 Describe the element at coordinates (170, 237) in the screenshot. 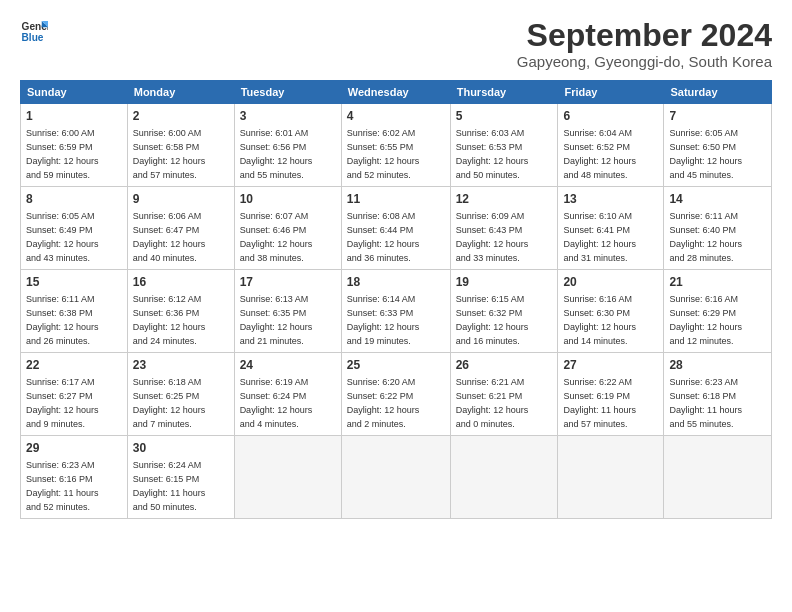

I see `day-info: Sunrise: 6:06 AM Sunset: 6:47 PM Dayligh…` at that location.